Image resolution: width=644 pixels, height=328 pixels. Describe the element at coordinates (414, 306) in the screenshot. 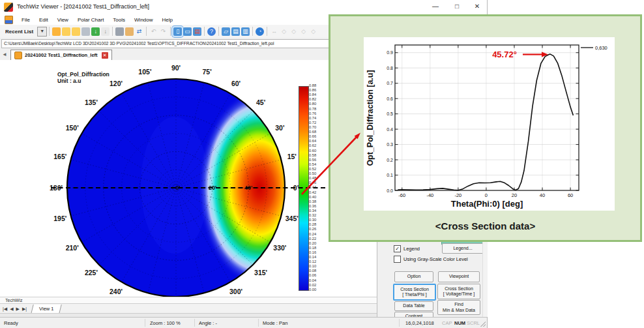

I see `data-table-button: Data Table` at that location.